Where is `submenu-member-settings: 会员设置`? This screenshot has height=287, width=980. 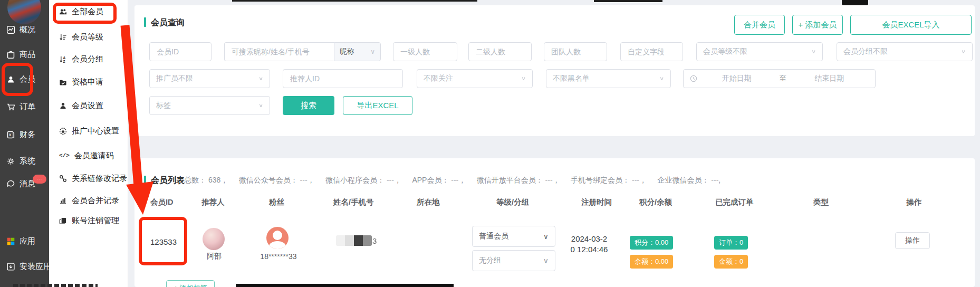 submenu-member-settings: 会员设置 is located at coordinates (81, 106).